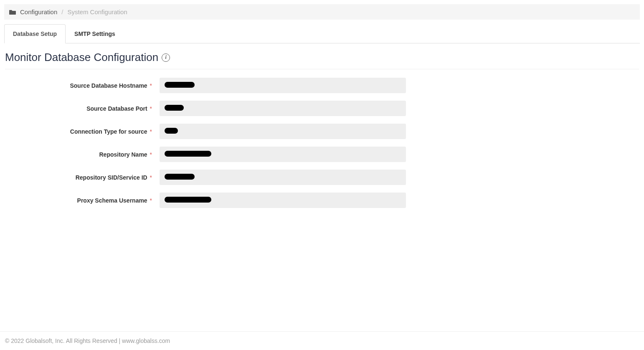 Image resolution: width=644 pixels, height=350 pixels. Describe the element at coordinates (322, 109) in the screenshot. I see `form-row: Source Database Port *` at that location.